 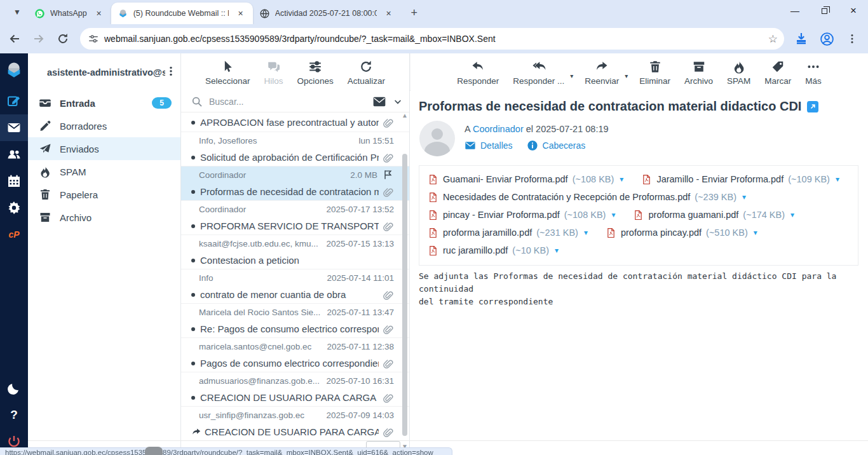 I want to click on rail-item-dark-mode, so click(x=14, y=388).